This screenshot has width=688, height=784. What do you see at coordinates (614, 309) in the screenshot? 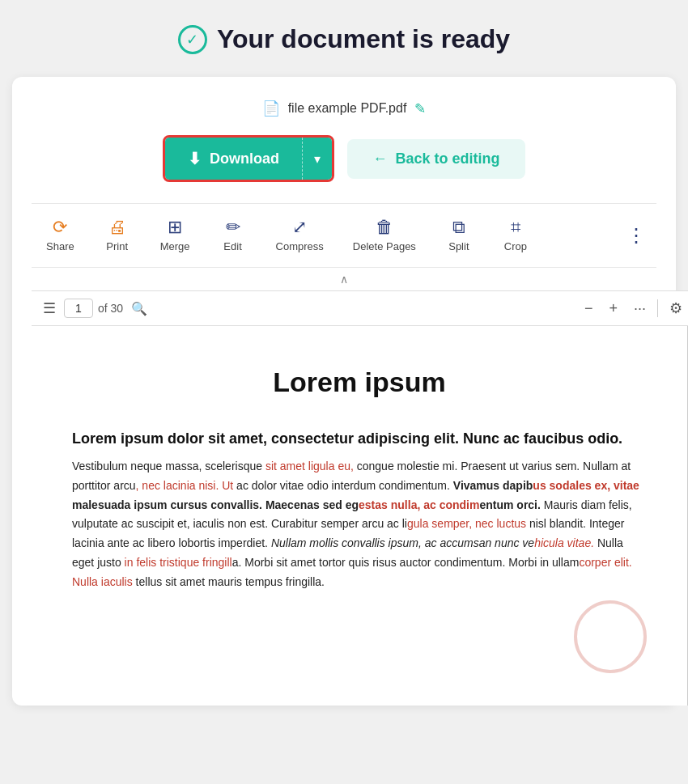
I see `zoom-in-button: +` at bounding box center [614, 309].